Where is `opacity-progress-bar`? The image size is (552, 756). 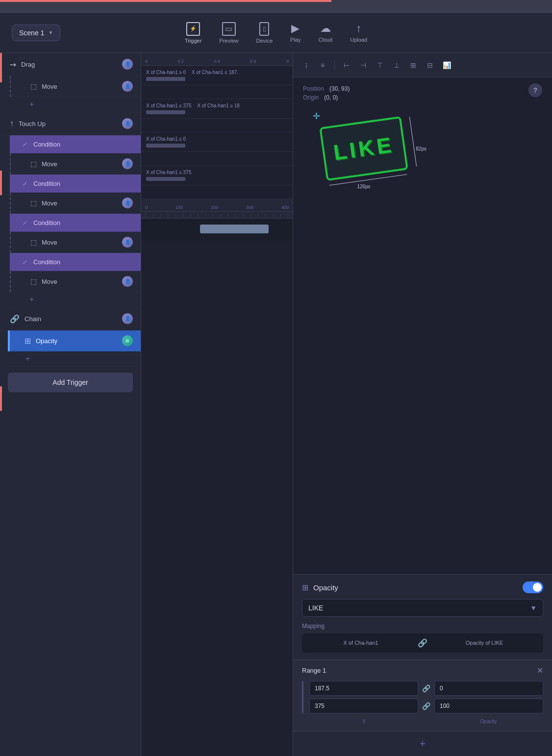
opacity-progress-bar is located at coordinates (234, 229).